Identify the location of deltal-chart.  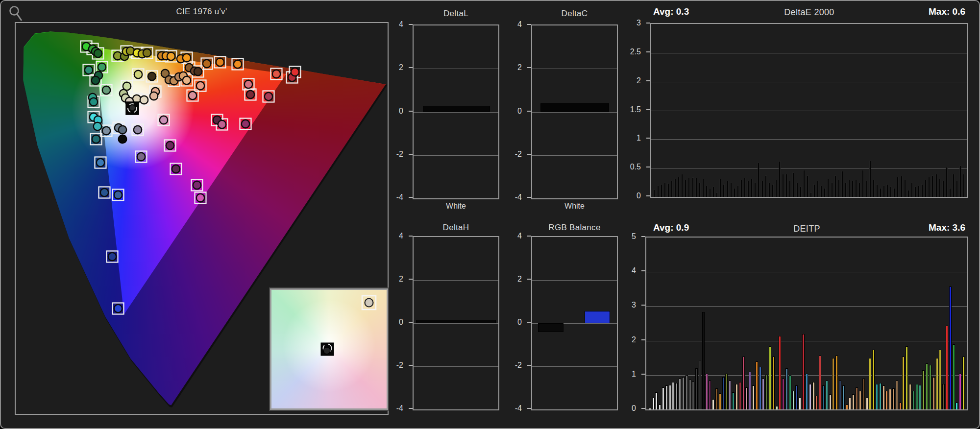
(456, 112).